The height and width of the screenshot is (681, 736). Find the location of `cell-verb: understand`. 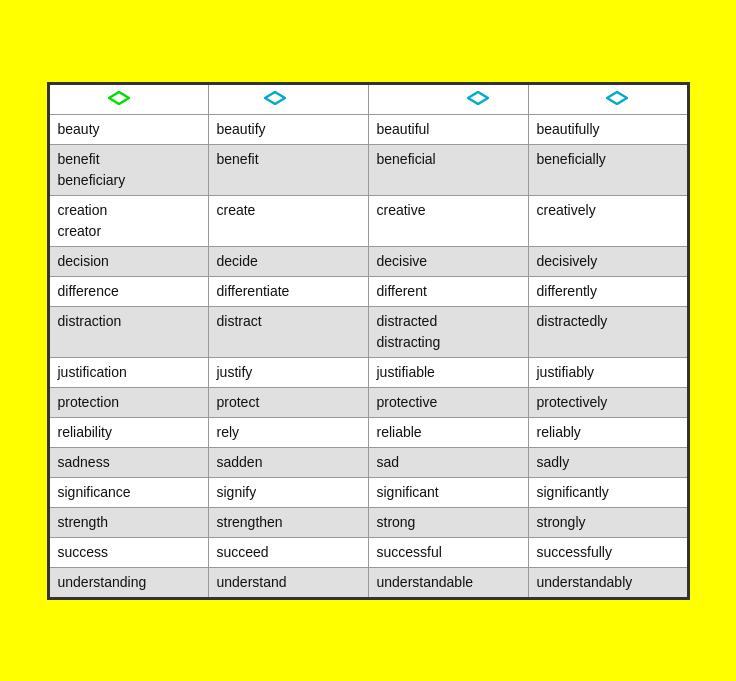

cell-verb: understand is located at coordinates (288, 582).